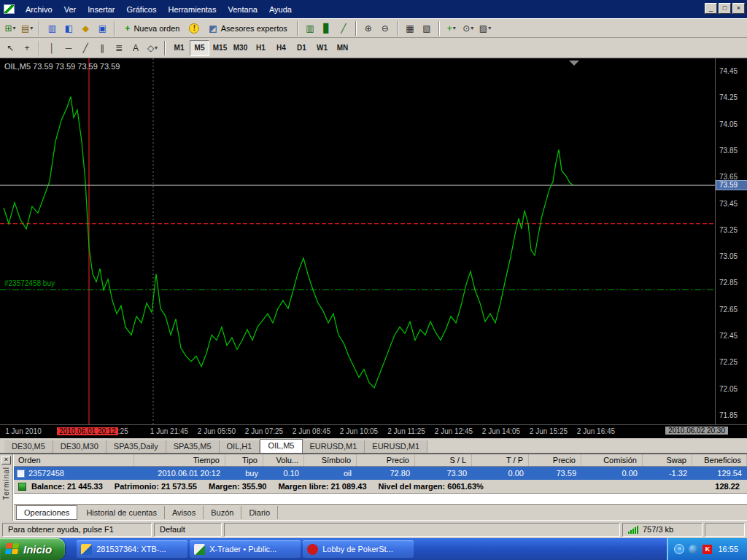  I want to click on cascade-windows-button: ▧, so click(427, 28).